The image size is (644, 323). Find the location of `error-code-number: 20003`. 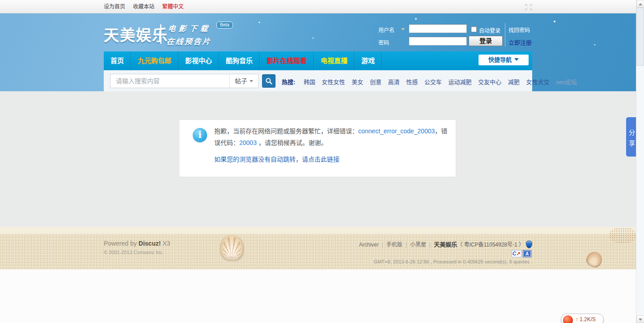

error-code-number: 20003 is located at coordinates (248, 143).